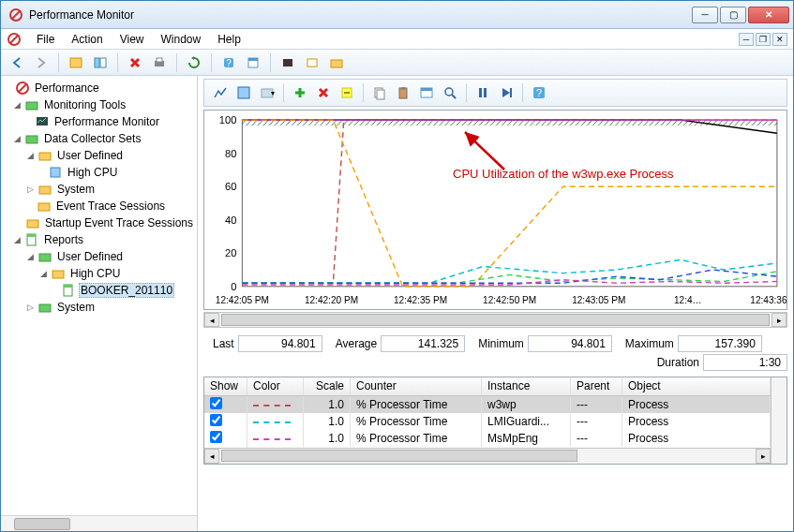 The height and width of the screenshot is (532, 794). Describe the element at coordinates (182, 39) in the screenshot. I see `menu-window: Window` at that location.